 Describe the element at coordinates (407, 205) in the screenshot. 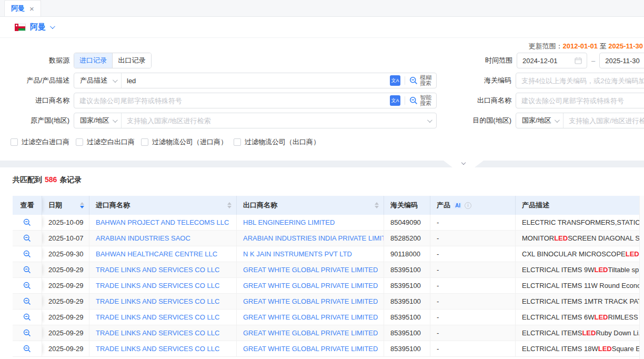

I see `header-hs-code: 海关编码` at that location.